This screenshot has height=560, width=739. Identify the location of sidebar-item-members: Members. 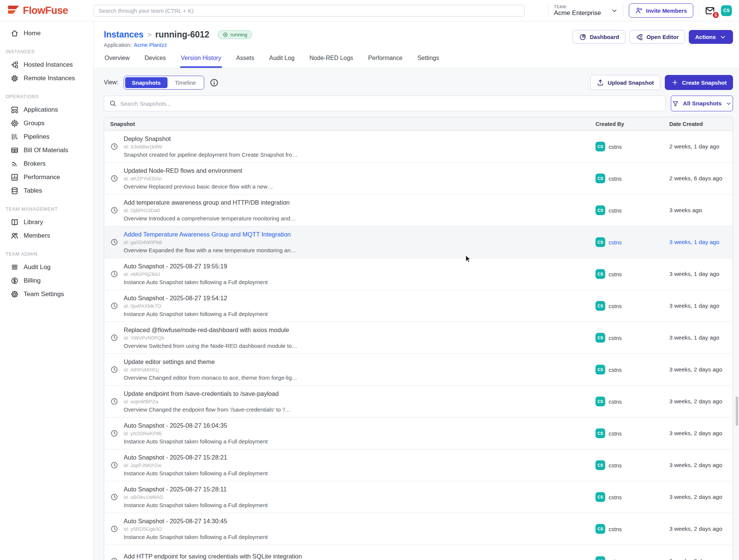
(46, 236).